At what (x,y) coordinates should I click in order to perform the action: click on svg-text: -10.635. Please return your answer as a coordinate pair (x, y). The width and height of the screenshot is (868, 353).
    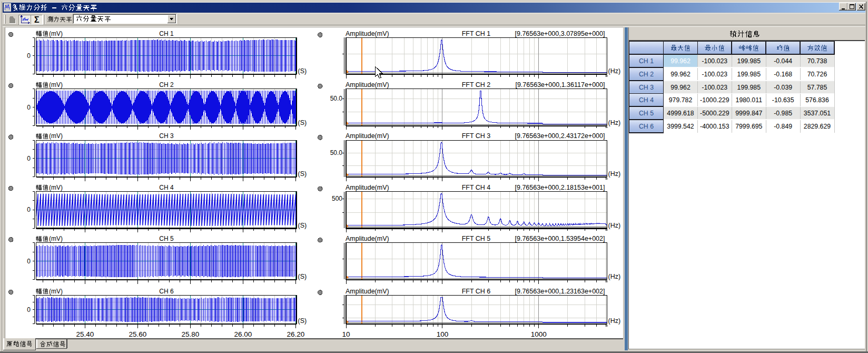
    Looking at the image, I should click on (783, 100).